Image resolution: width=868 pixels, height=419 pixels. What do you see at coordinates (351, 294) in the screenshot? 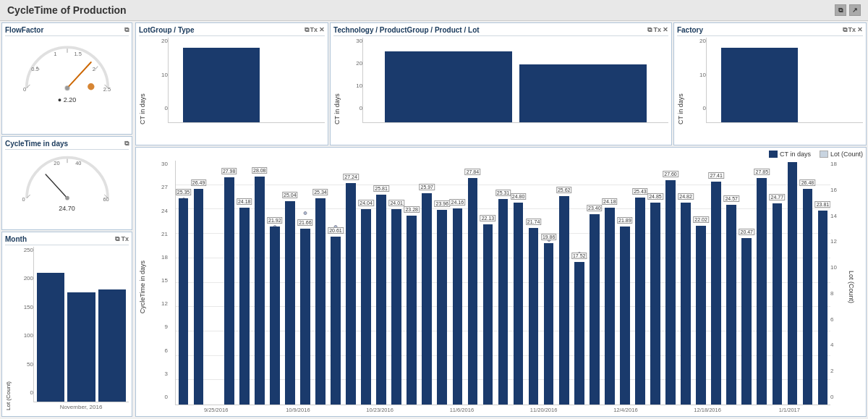
I see `bar-11: 27.24` at bounding box center [351, 294].